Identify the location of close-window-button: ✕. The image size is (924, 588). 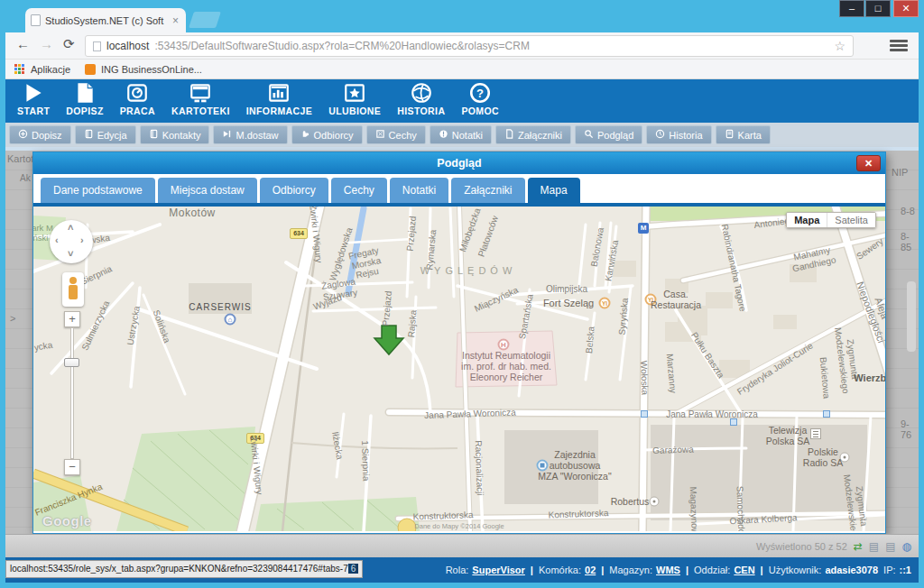
(906, 9).